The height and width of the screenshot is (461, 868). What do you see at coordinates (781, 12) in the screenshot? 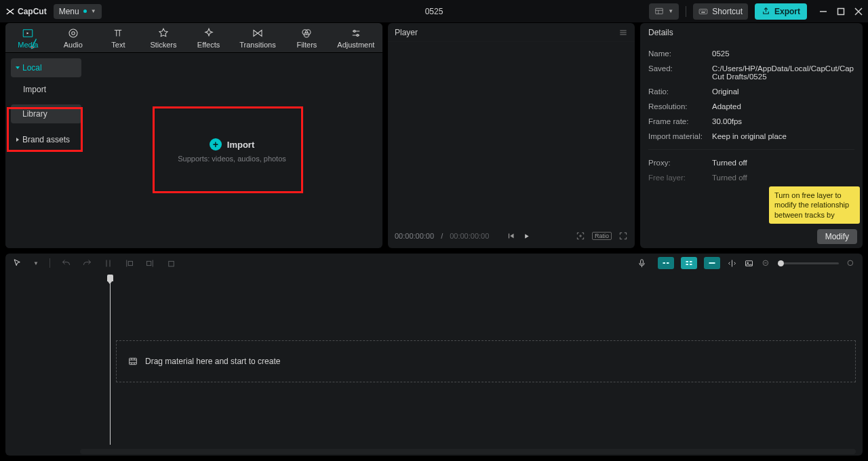
I see `export-button: Export` at bounding box center [781, 12].